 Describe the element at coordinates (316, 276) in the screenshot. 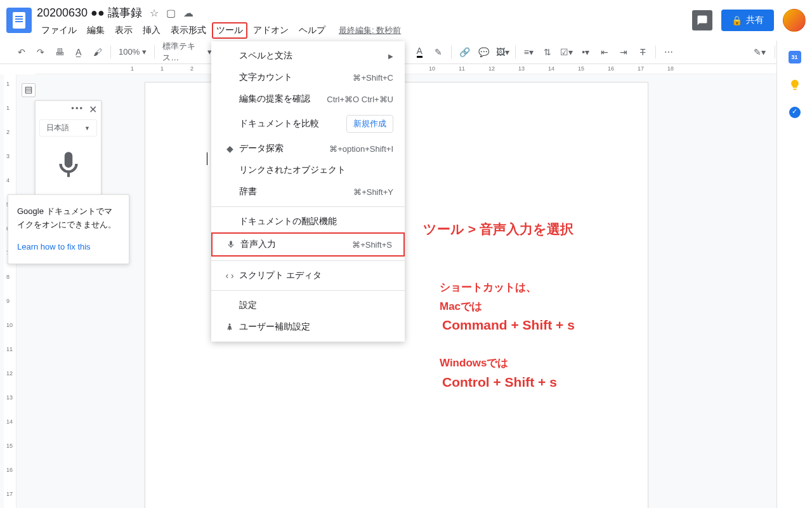

I see `dropdown-label: スクリプト エディタ` at that location.